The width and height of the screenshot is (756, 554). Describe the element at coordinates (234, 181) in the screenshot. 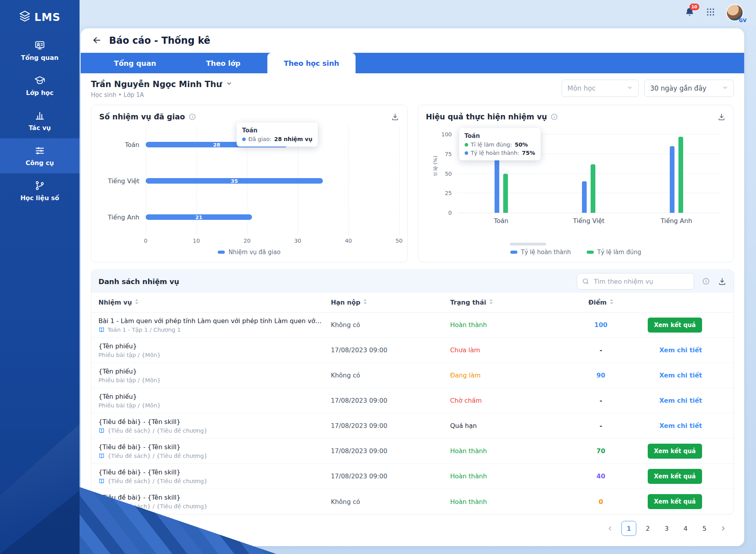

I see `bar: 35` at that location.